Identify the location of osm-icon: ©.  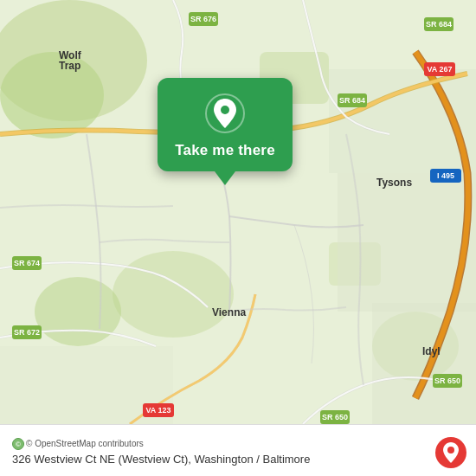
(18, 444).